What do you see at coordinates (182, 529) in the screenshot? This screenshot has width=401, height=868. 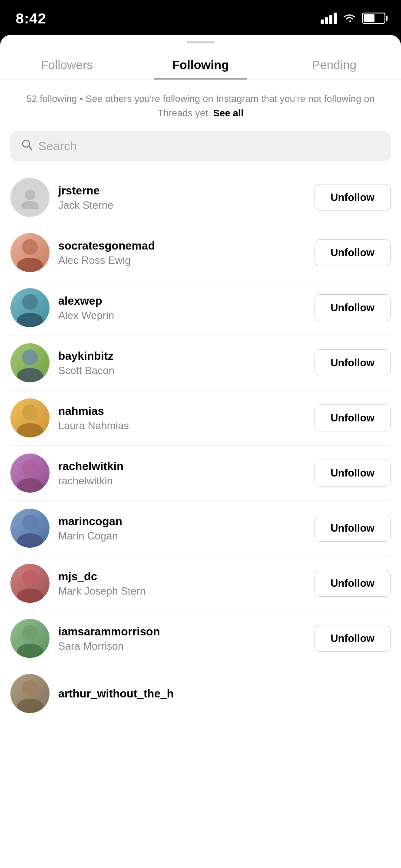 I see `user-info: marincogan Marin Cogan` at bounding box center [182, 529].